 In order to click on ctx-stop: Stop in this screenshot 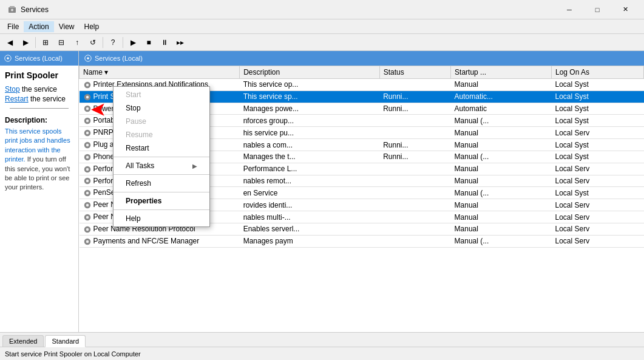, I will do `click(161, 108)`.